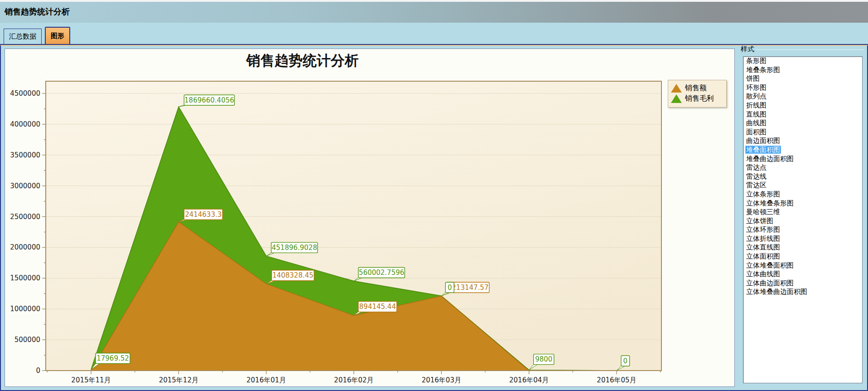  Describe the element at coordinates (803, 186) in the screenshot. I see `style-list-item: 雷达区` at that location.